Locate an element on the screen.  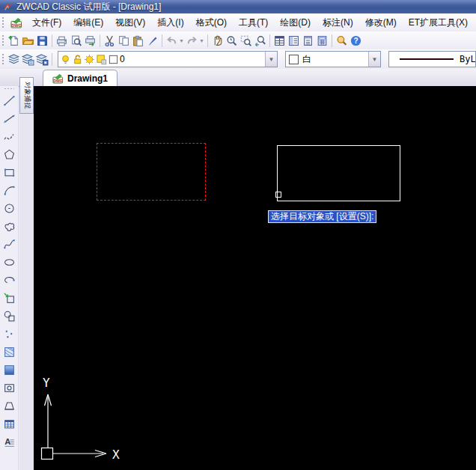
help-icon: ? is located at coordinates (356, 40).